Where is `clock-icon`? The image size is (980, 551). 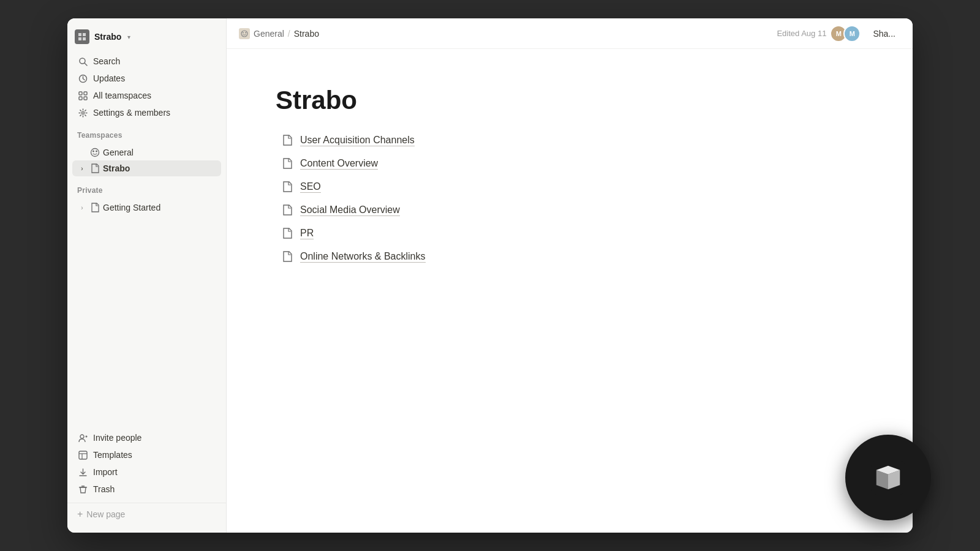 clock-icon is located at coordinates (83, 78).